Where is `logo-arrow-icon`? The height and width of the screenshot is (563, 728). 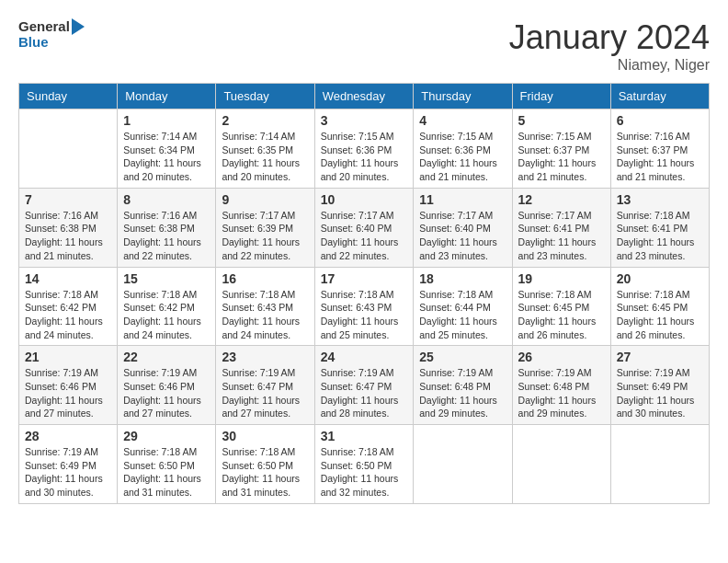
logo-arrow-icon is located at coordinates (82, 27).